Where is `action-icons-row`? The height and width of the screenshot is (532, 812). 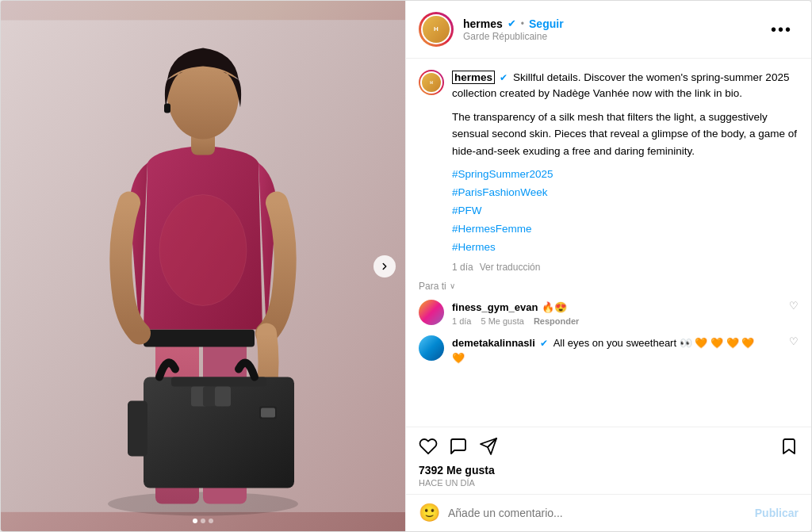
action-icons-row is located at coordinates (609, 446).